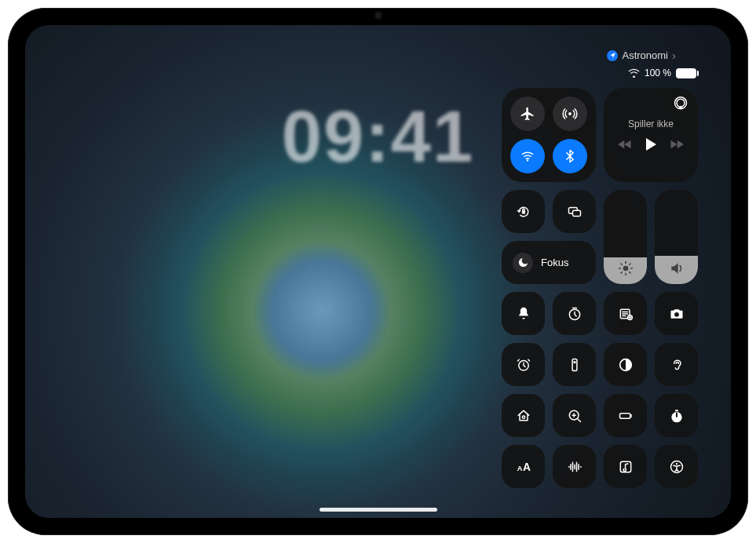 The image size is (756, 543). What do you see at coordinates (625, 237) in the screenshot?
I see `brightness-slider` at bounding box center [625, 237].